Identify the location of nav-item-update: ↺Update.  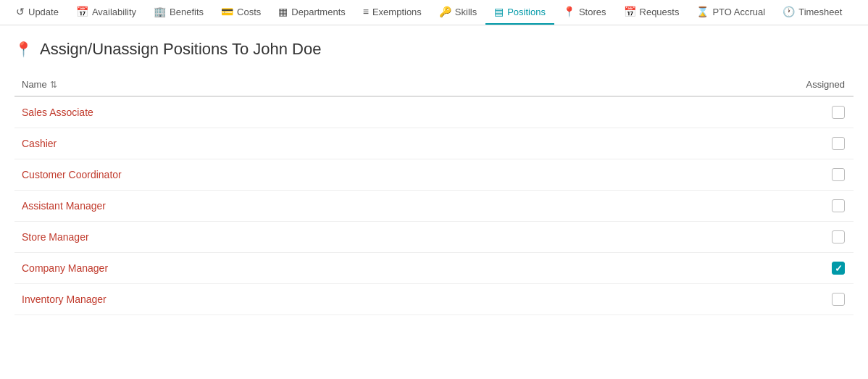
(38, 12).